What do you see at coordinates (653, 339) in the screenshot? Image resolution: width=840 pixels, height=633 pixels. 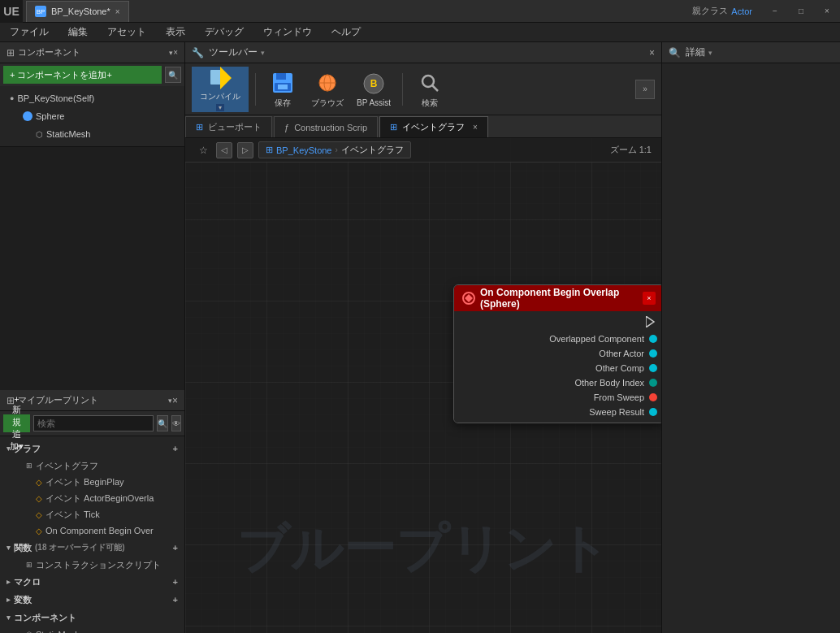 I see `pin-overlapped-dot` at bounding box center [653, 339].